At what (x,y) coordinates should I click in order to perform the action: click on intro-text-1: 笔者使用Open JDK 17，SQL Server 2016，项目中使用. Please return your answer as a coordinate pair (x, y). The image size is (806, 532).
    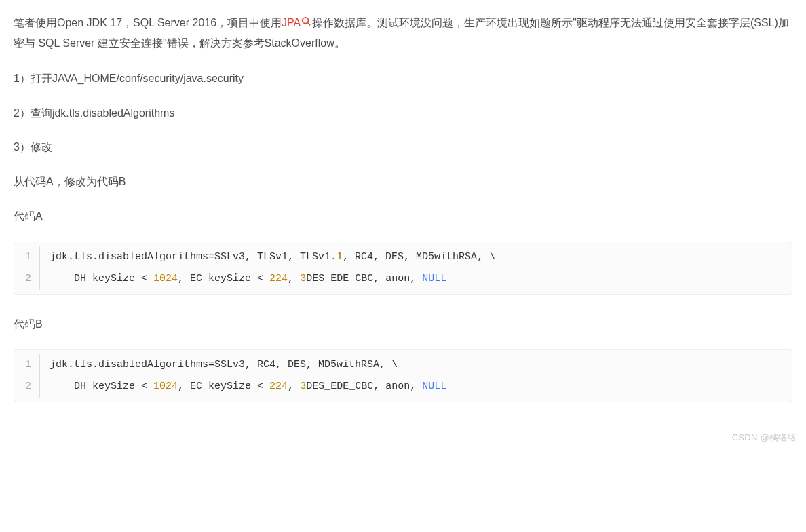
    Looking at the image, I should click on (148, 23).